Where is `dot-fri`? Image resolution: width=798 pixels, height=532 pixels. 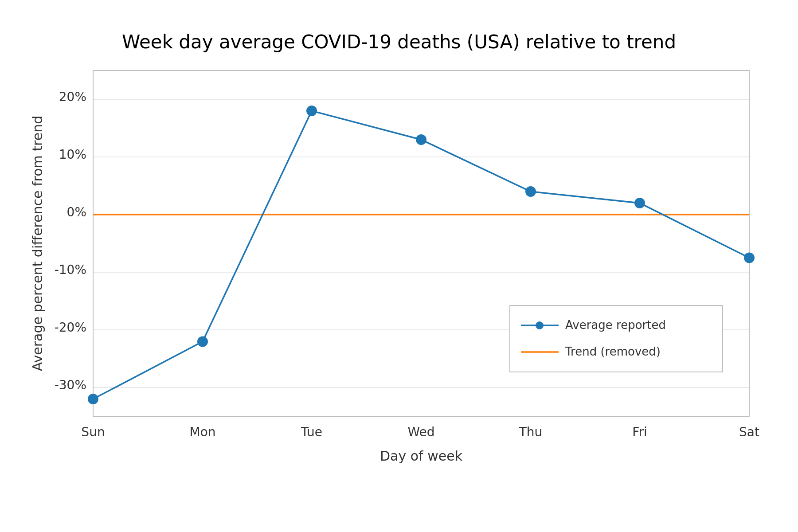 dot-fri is located at coordinates (640, 203).